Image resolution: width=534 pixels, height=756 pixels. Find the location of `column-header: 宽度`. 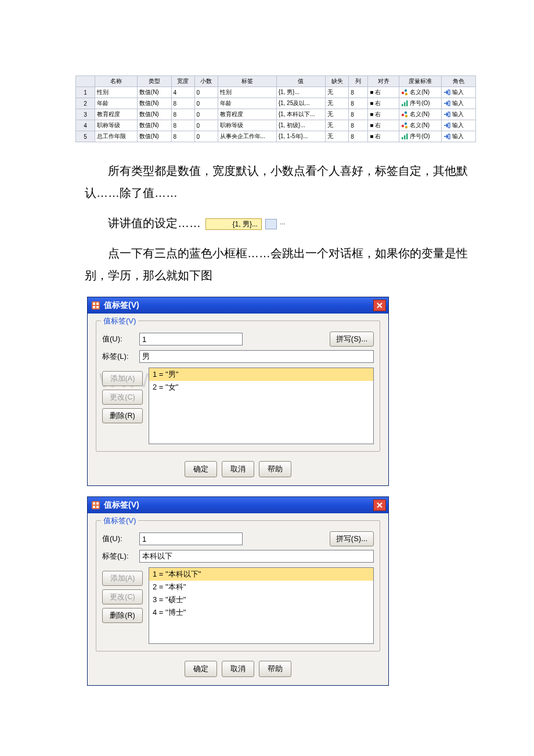

column-header: 宽度 is located at coordinates (183, 81).